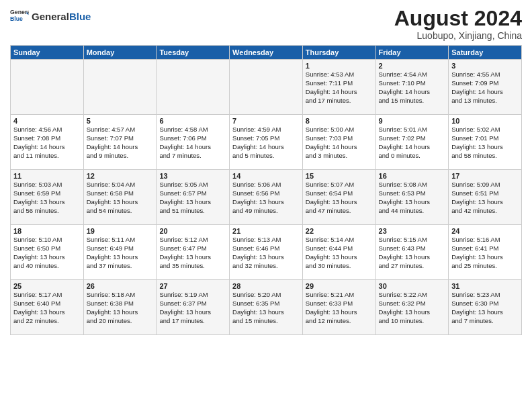 This screenshot has height=411, width=532. Describe the element at coordinates (193, 185) in the screenshot. I see `cell-text-line: Sunrise: 5:05 AM` at that location.